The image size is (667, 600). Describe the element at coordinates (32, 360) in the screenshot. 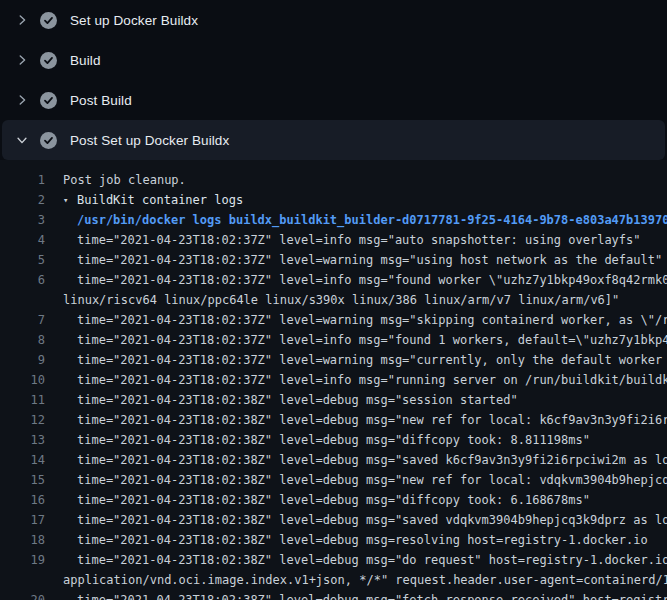

I see `log-line-number: 9` at that location.